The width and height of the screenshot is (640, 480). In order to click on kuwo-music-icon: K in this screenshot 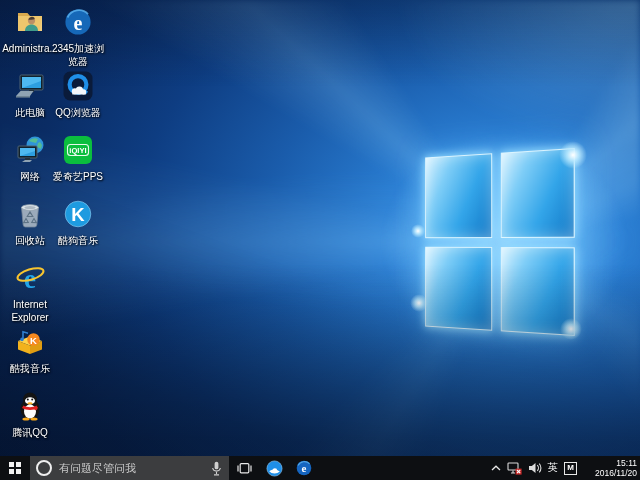, I will do `click(30, 343)`.